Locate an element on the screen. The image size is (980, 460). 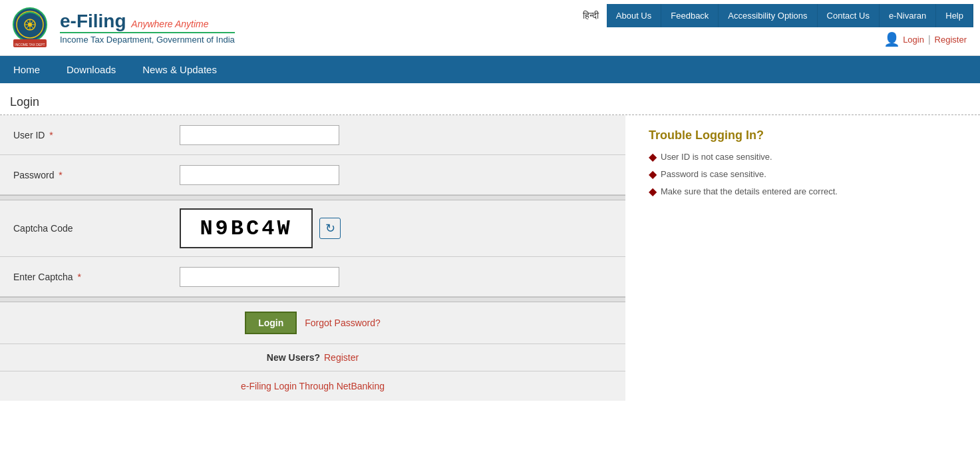
user-id-input is located at coordinates (259, 135).